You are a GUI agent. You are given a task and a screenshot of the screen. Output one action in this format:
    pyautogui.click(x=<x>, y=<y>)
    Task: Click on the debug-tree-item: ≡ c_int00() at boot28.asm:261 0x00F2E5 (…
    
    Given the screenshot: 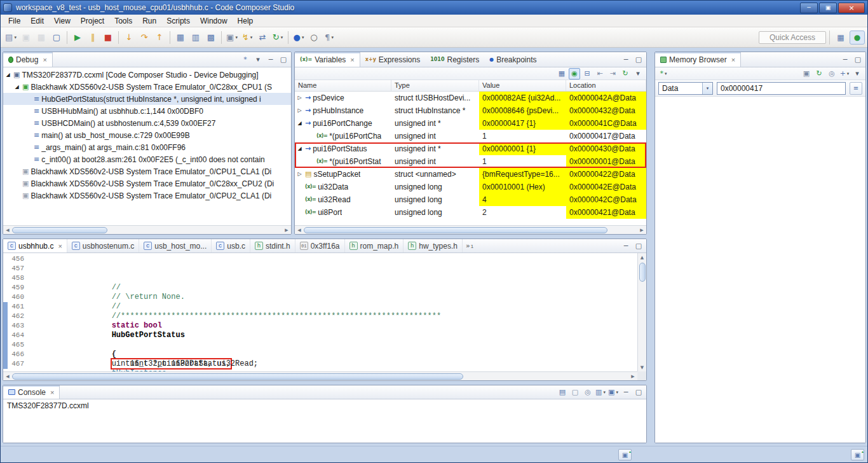 What is the action you would take?
    pyautogui.click(x=147, y=159)
    